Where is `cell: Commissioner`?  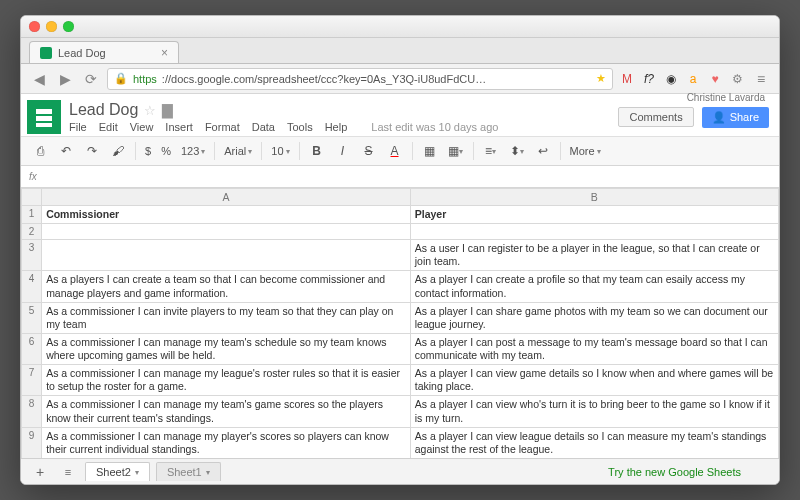 cell: Commissioner is located at coordinates (226, 215).